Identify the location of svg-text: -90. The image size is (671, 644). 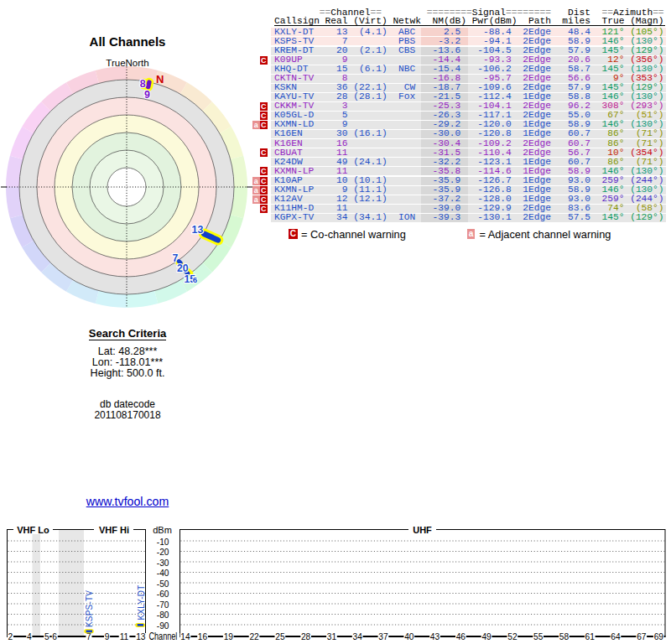
(163, 626).